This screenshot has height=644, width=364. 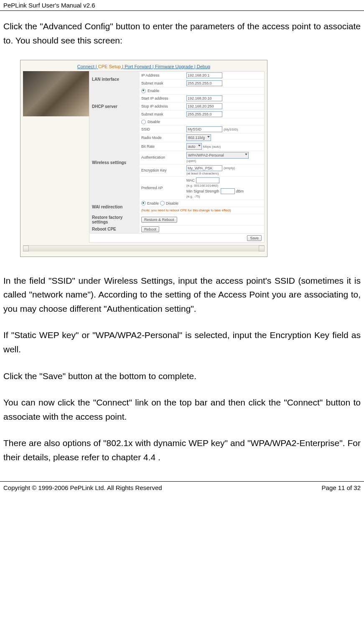 What do you see at coordinates (204, 98) in the screenshot?
I see `dhcp-start-input: 192.168.20.10` at bounding box center [204, 98].